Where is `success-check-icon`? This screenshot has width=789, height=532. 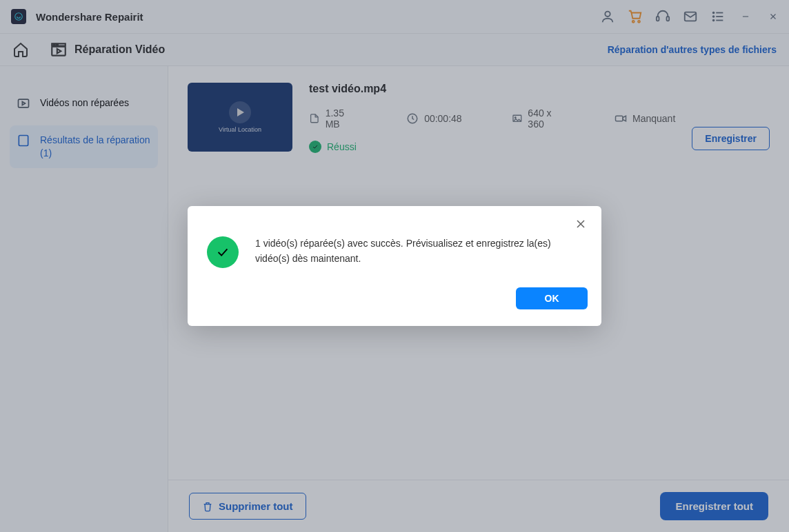 success-check-icon is located at coordinates (223, 252).